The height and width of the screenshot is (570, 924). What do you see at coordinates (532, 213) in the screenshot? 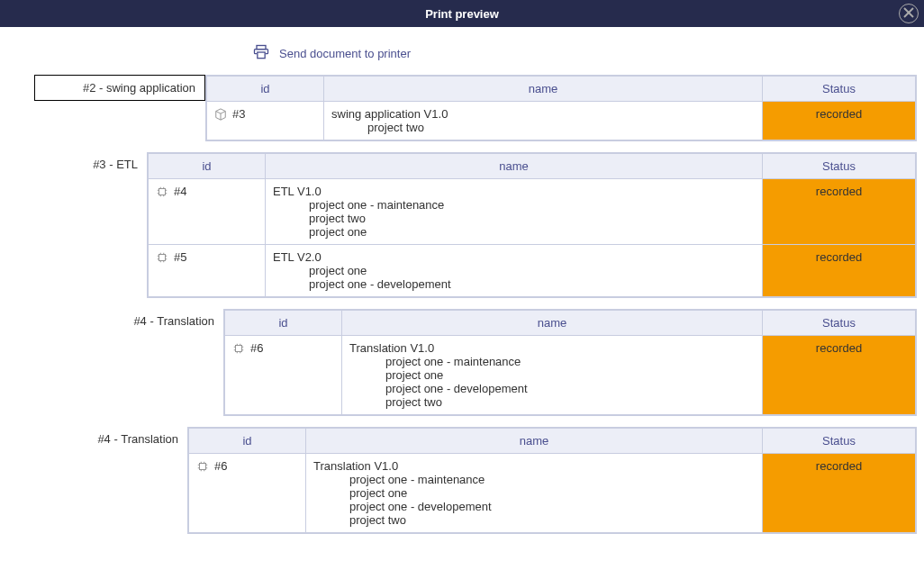
I see `table-row: #4ETL V1.0project one - maintenanceproje…` at bounding box center [532, 213].